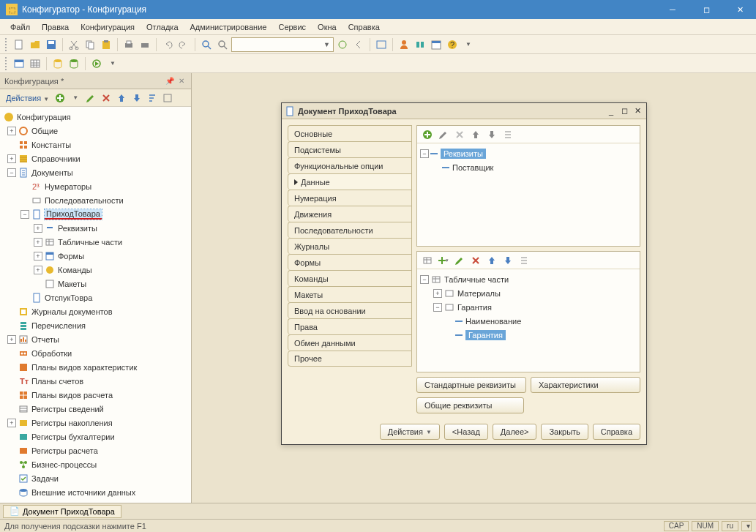 Image resolution: width=756 pixels, height=532 pixels. I want to click on table-button, so click(35, 64).